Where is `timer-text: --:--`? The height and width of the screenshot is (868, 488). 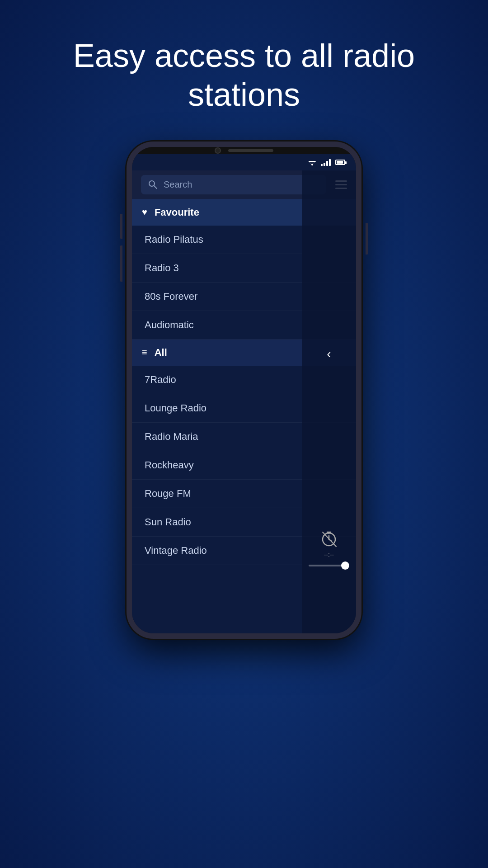
timer-text: --:-- is located at coordinates (329, 555).